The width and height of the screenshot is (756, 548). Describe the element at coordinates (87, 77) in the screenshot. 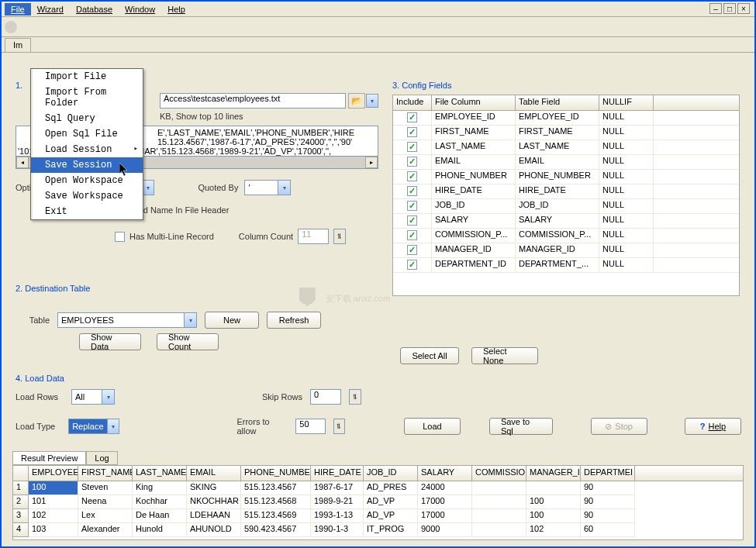

I see `file-menu-import-file: Import File` at that location.